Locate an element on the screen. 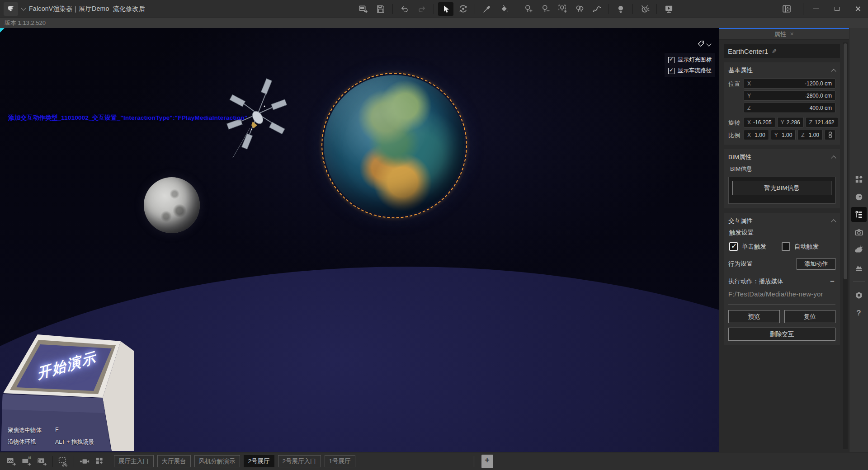  auto-trigger-checkbox is located at coordinates (786, 247).